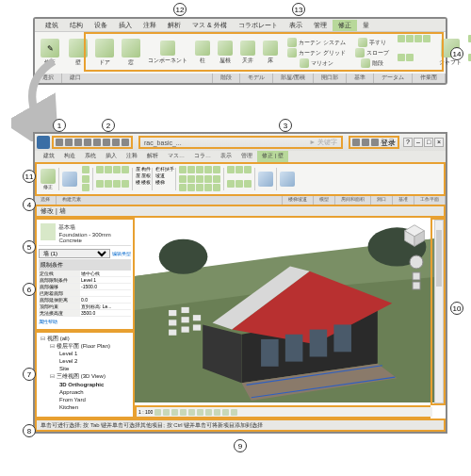 The height and width of the screenshot is (476, 471). What do you see at coordinates (85, 353) in the screenshot?
I see `tree-item: Level 1` at bounding box center [85, 353].